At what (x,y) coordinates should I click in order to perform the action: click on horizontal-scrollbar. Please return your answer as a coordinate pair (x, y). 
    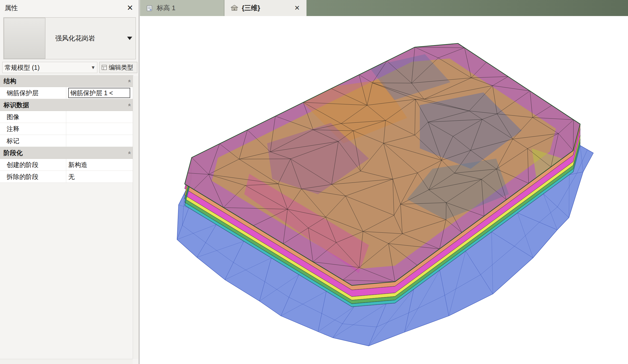
    Looking at the image, I should click on (66, 361).